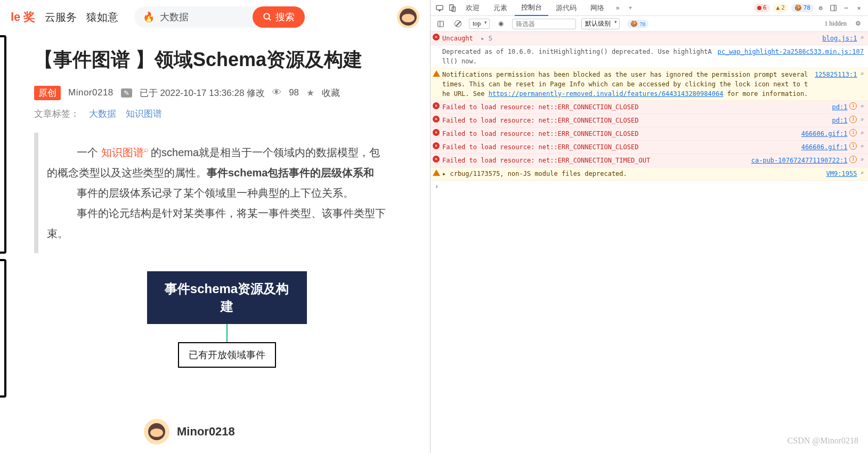 The height and width of the screenshot is (453, 868). I want to click on tab-elements: 元素, so click(500, 8).